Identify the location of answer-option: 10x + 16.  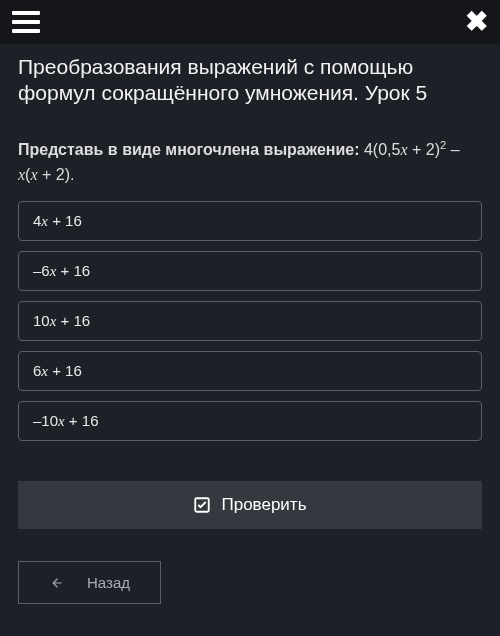
(250, 321).